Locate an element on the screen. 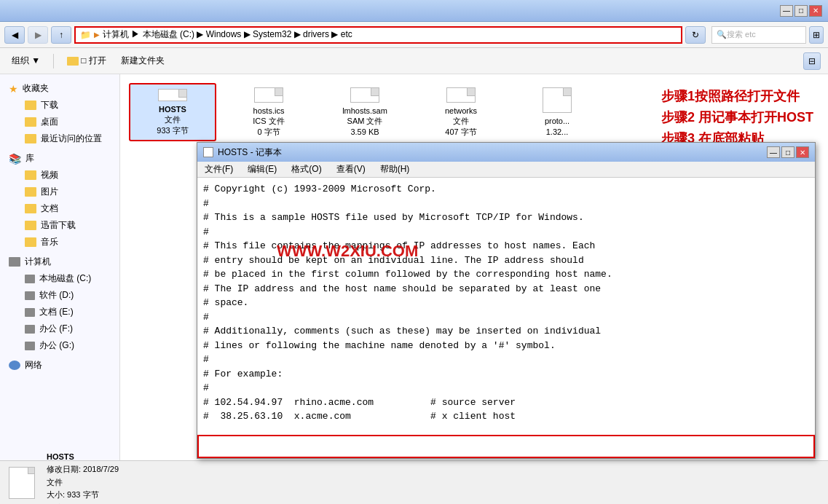 The height and width of the screenshot is (504, 828). notepad-menu-edit: 编辑(E) is located at coordinates (262, 169).